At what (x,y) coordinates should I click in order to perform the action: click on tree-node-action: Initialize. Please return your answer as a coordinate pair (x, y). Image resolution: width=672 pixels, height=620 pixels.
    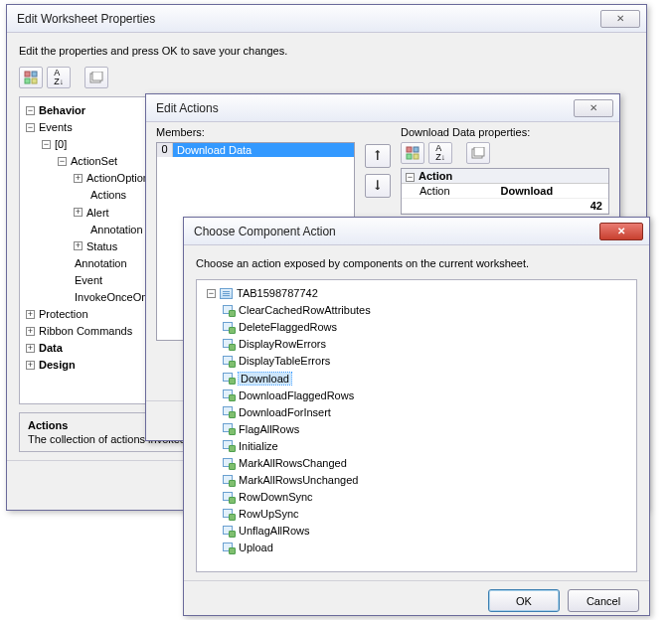
    Looking at the image, I should click on (427, 445).